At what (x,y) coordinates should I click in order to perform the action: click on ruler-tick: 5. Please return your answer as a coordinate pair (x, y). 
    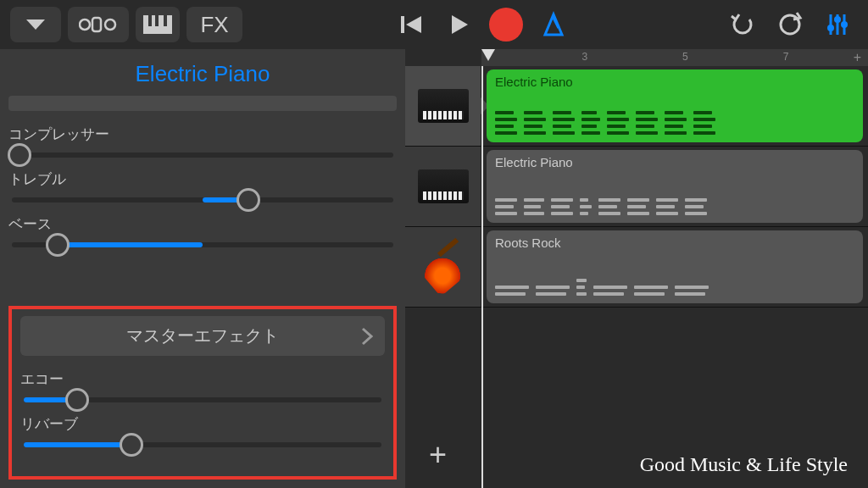
    Looking at the image, I should click on (685, 57).